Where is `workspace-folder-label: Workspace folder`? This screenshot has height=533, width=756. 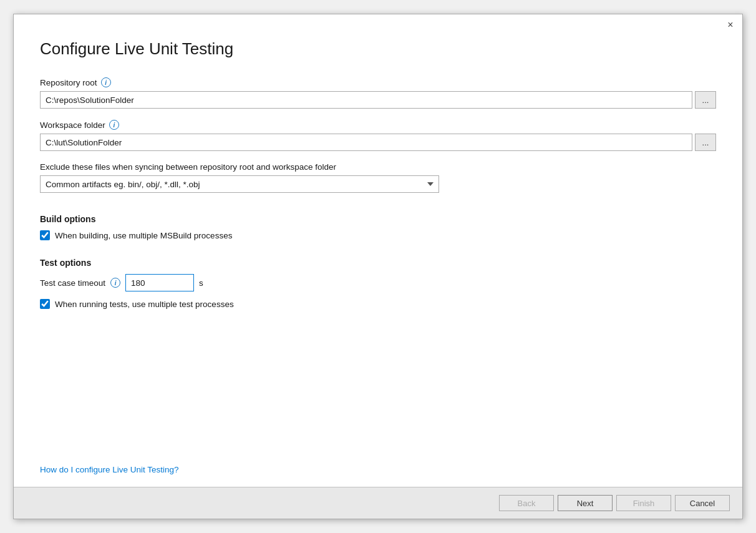 workspace-folder-label: Workspace folder is located at coordinates (72, 125).